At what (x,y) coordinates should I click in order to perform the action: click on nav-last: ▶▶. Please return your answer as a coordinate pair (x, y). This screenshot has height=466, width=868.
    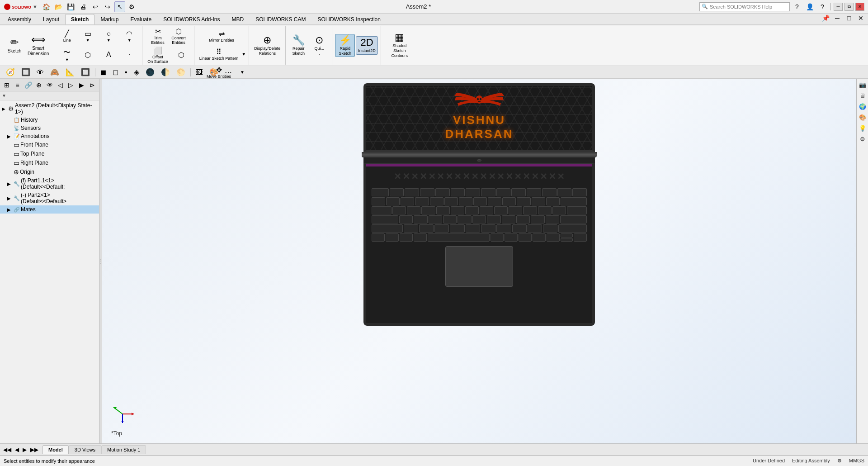
    Looking at the image, I should click on (34, 450).